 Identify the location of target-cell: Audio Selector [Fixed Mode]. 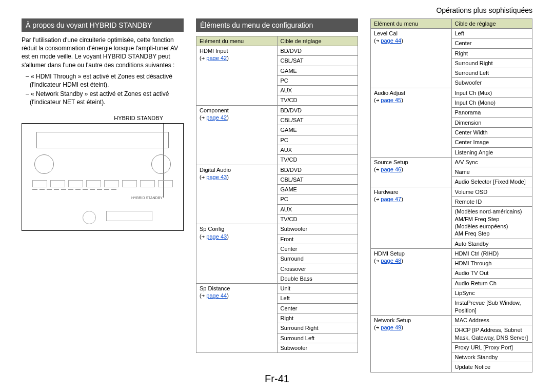
(492, 182).